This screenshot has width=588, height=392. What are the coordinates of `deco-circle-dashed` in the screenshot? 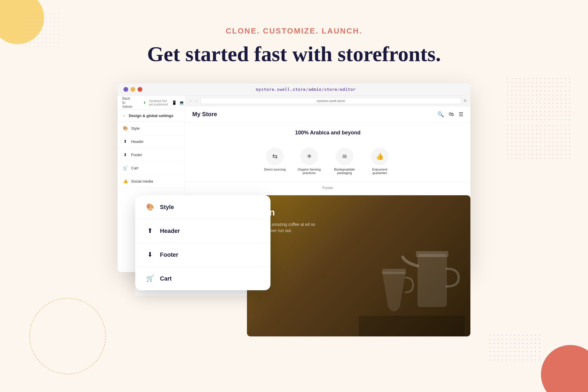 It's located at (68, 336).